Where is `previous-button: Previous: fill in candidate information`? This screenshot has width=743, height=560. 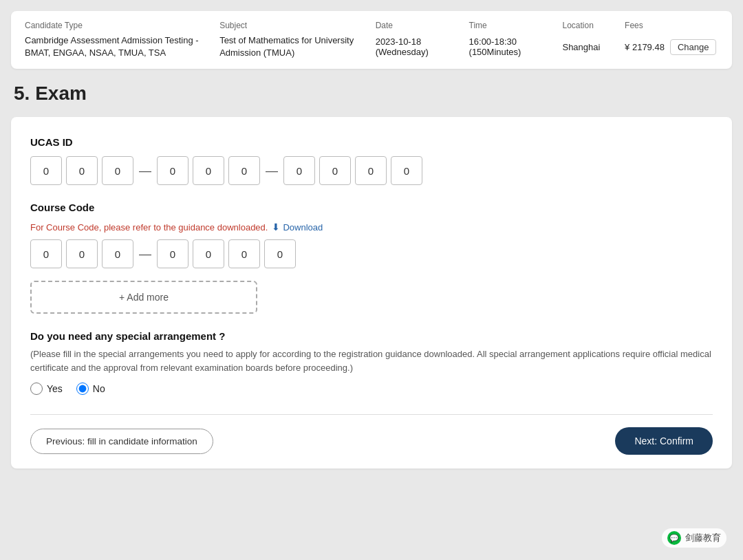
previous-button: Previous: fill in candidate information is located at coordinates (122, 442).